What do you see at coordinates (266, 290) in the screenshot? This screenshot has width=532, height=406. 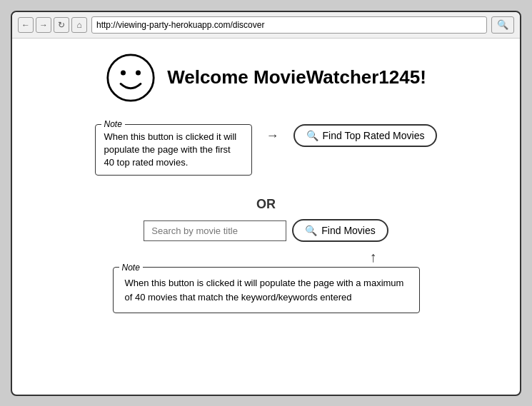 I see `note-box-bottom: Note When this button is clicked it will…` at bounding box center [266, 290].